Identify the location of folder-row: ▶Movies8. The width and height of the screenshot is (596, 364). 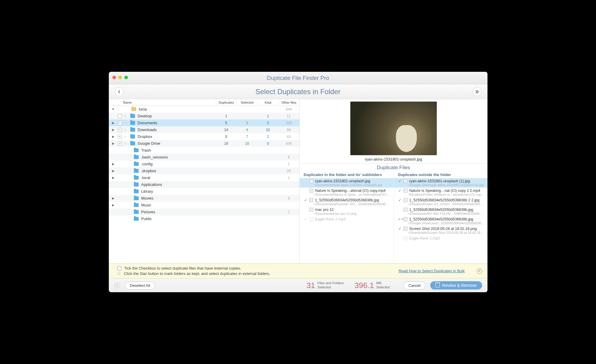
(204, 198).